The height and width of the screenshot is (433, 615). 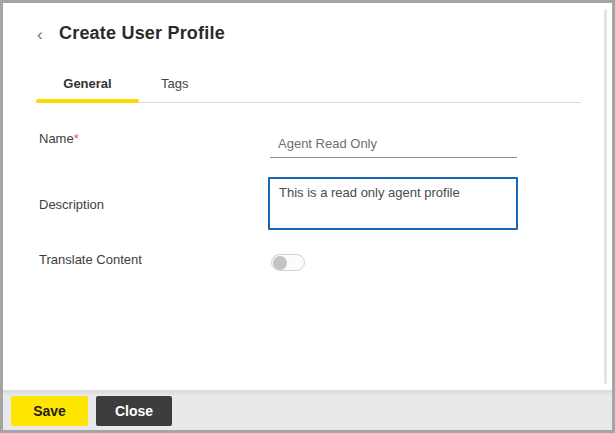 I want to click on active-tab-indicator, so click(x=88, y=101).